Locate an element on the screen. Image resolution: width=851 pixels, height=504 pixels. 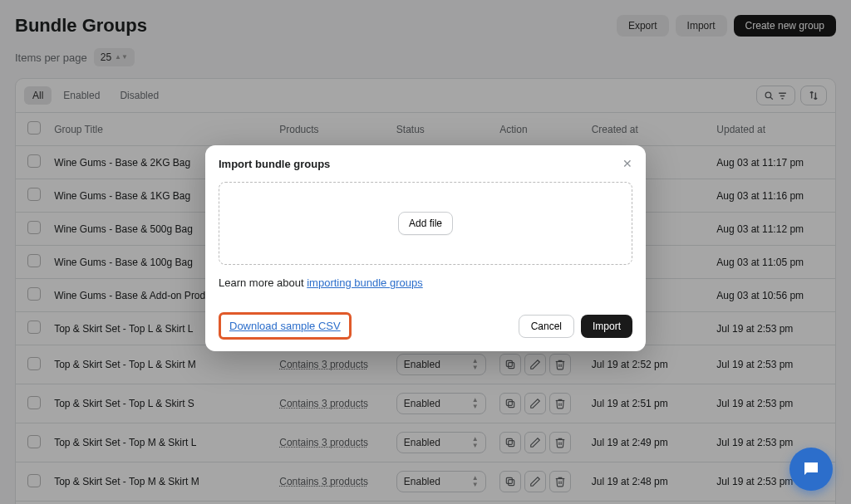
download-sample-csv-link: Download sample CSV is located at coordinates (285, 325).